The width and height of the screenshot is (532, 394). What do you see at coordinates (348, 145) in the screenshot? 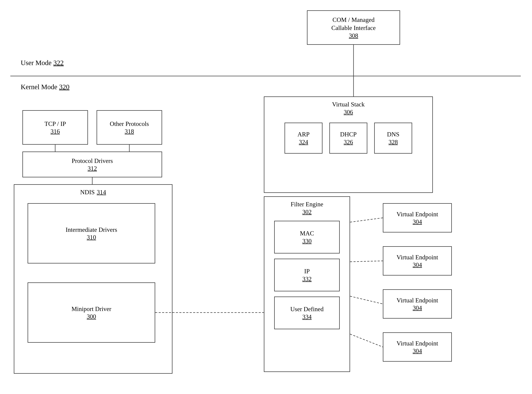
I see `virtual-stack-box: Virtual Stack 306 ARP 324 DHCP 326 DNS 3…` at bounding box center [348, 145].